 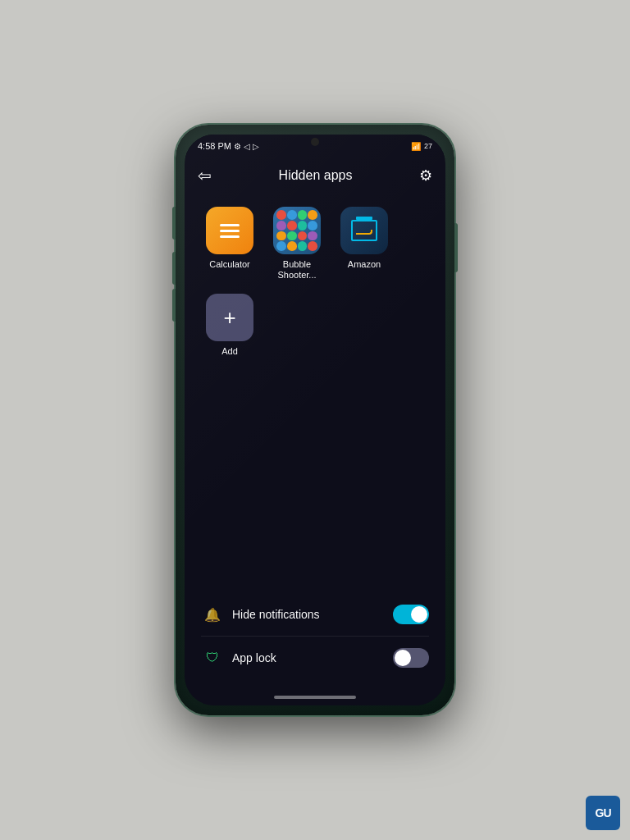 What do you see at coordinates (230, 325) in the screenshot?
I see `add-app-item: + Add` at bounding box center [230, 325].